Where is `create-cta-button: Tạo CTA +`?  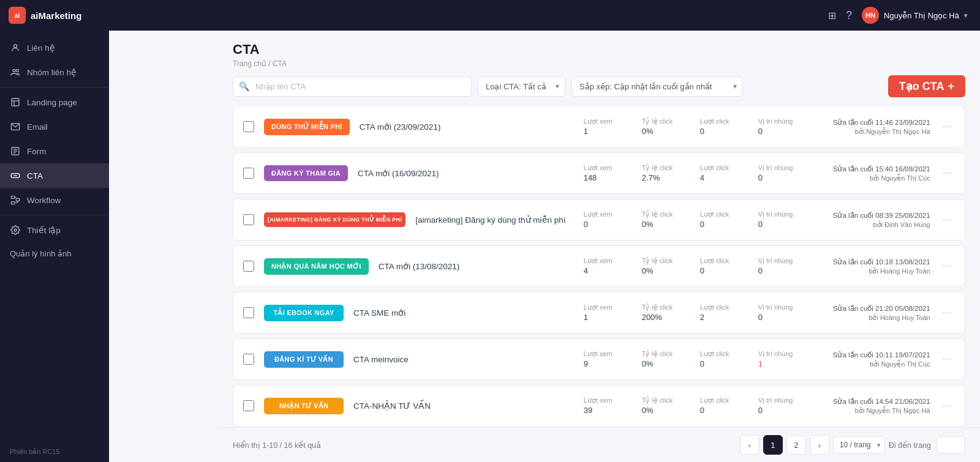
create-cta-button: Tạo CTA + is located at coordinates (927, 86).